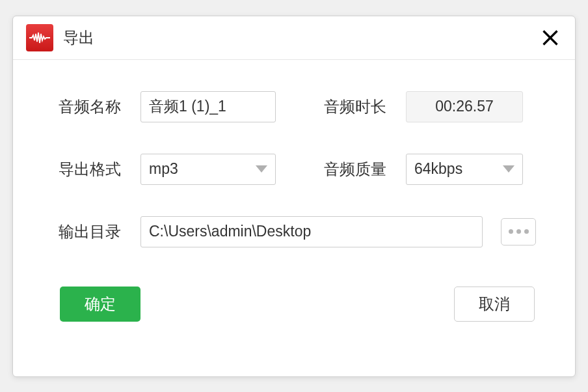  I want to click on audio-quality-select: 64kbps, so click(464, 169).